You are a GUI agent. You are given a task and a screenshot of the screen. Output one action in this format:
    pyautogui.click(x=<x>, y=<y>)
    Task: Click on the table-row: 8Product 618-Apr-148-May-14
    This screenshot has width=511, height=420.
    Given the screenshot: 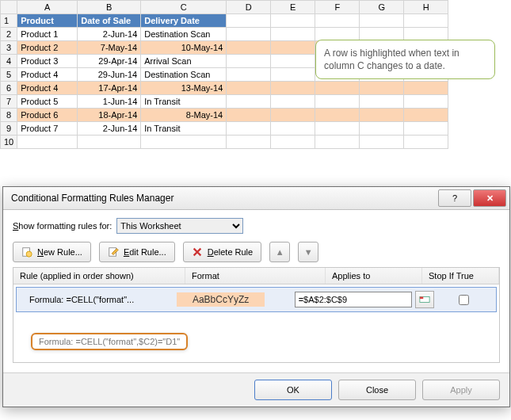 What is the action you would take?
    pyautogui.click(x=225, y=116)
    